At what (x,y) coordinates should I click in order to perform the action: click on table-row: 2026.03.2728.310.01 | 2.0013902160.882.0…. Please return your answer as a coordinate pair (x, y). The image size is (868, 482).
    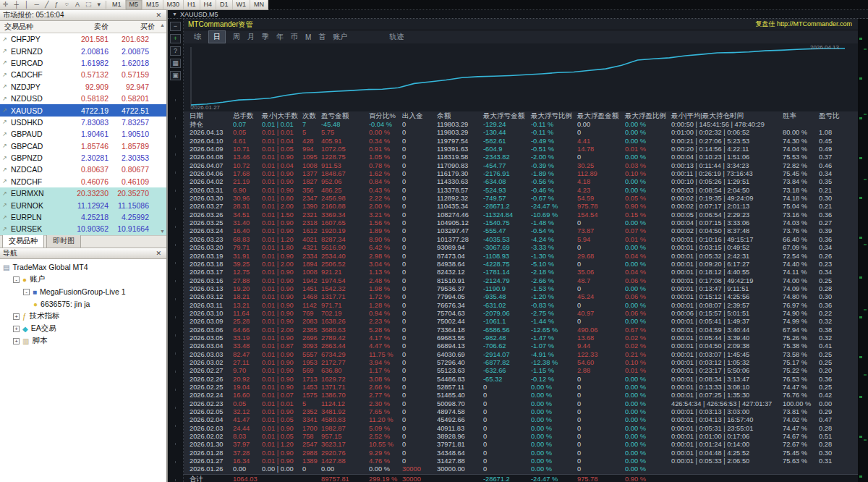
    Looking at the image, I should click on (521, 207).